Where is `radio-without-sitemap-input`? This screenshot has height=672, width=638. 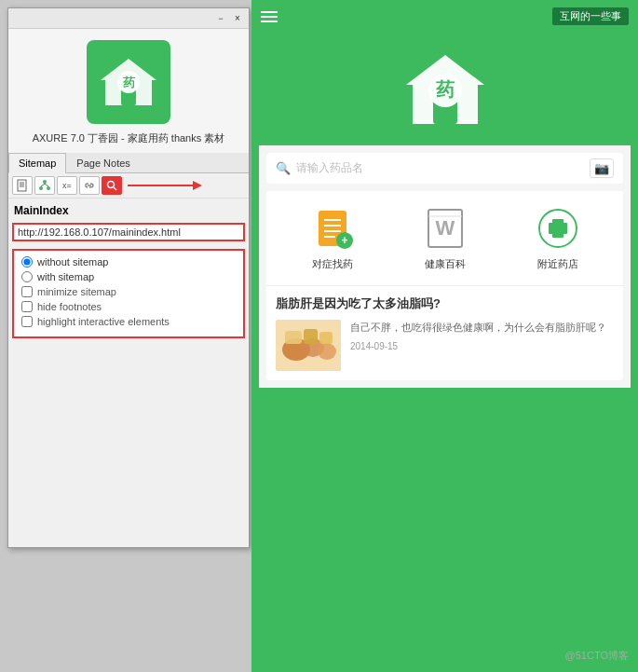
radio-without-sitemap-input is located at coordinates (27, 262).